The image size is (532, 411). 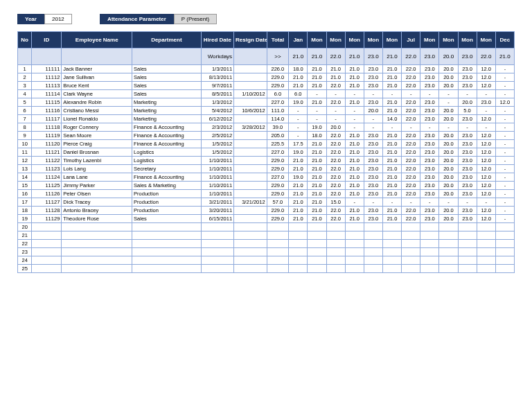 I want to click on table-row: 22, so click(x=266, y=244).